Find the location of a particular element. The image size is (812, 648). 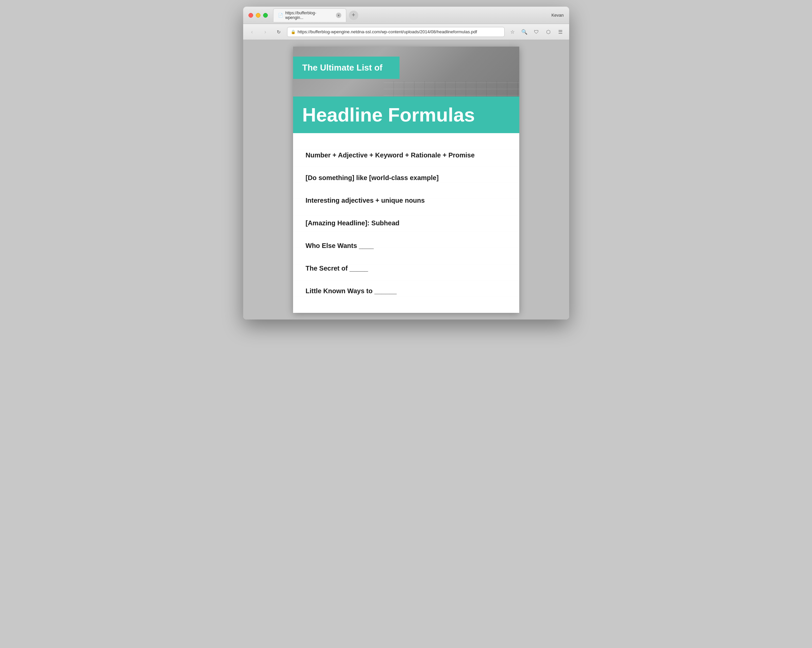

search-icon: 🔍 is located at coordinates (525, 32).